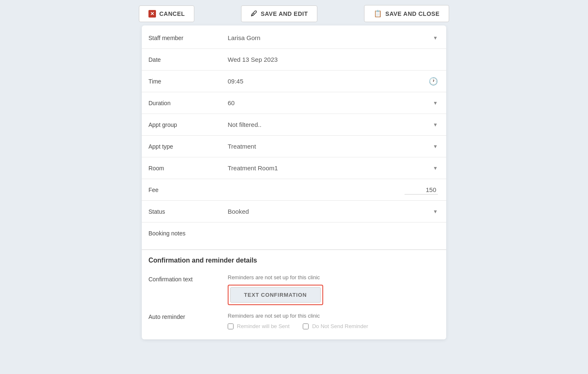 The height and width of the screenshot is (374, 588). Describe the element at coordinates (421, 190) in the screenshot. I see `fee-input` at that location.